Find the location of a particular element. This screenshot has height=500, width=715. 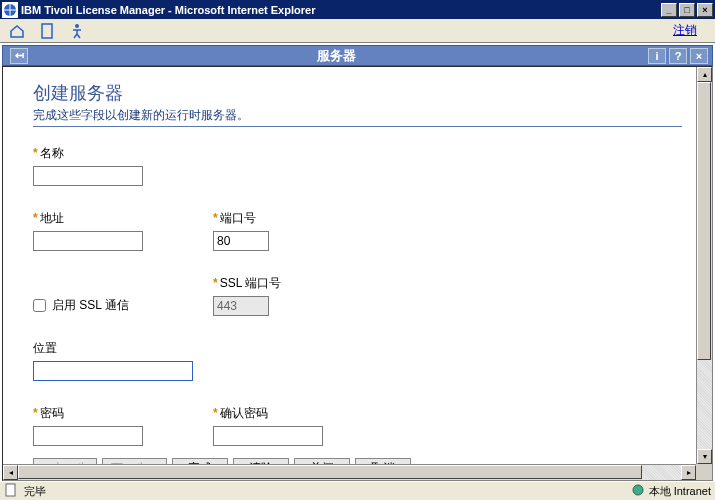

enable-ssl-checkbox is located at coordinates (40, 306).